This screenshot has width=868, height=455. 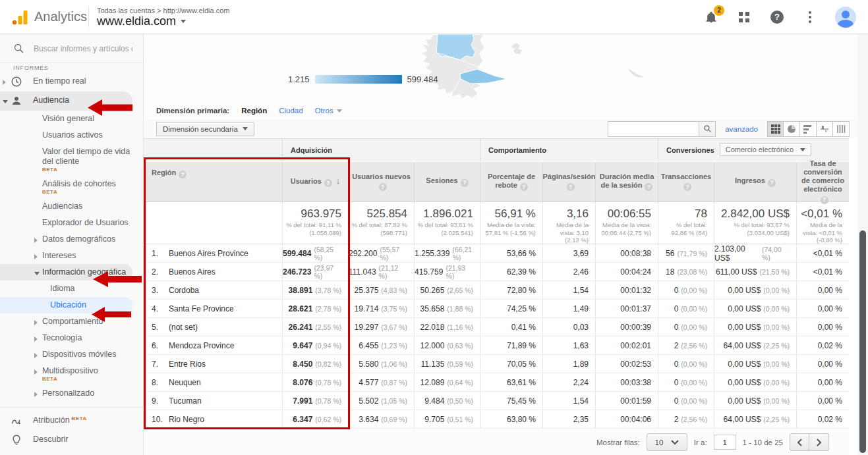 What do you see at coordinates (187, 364) in the screenshot?
I see `region-link: Entre Rios` at bounding box center [187, 364].